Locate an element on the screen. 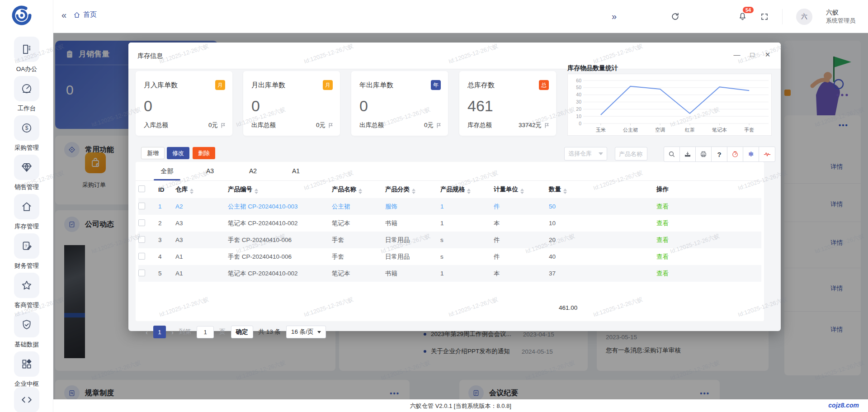  table-header-row: ID 仓库 产品编号 产品名称 产品分类 产品规格 计量单位 数量 操作 is located at coordinates (450, 189).